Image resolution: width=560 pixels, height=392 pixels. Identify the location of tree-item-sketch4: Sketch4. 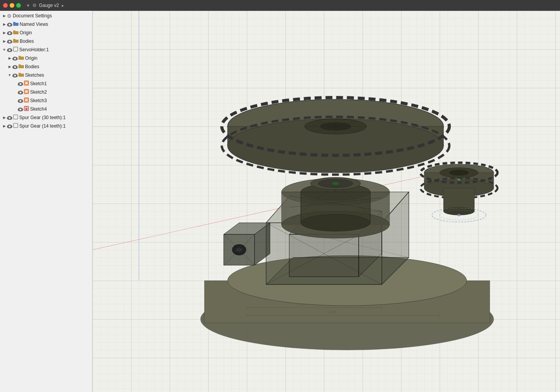
(46, 109).